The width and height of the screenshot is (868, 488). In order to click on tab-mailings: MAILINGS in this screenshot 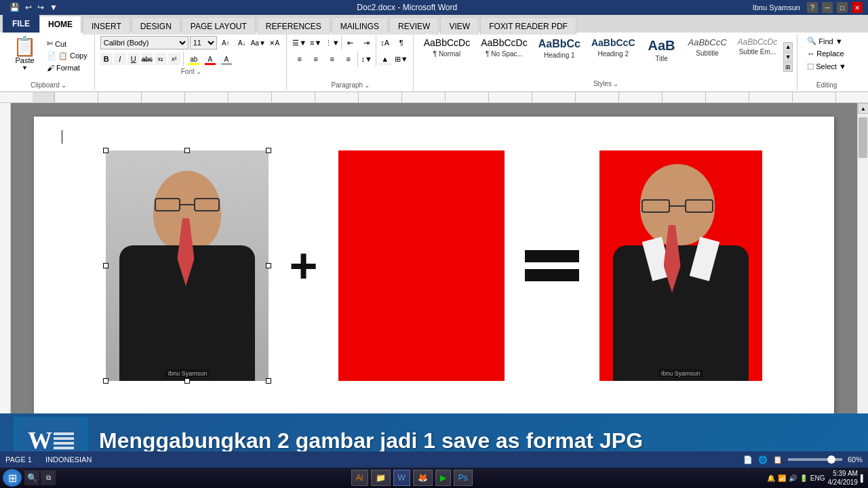, I will do `click(359, 26)`.